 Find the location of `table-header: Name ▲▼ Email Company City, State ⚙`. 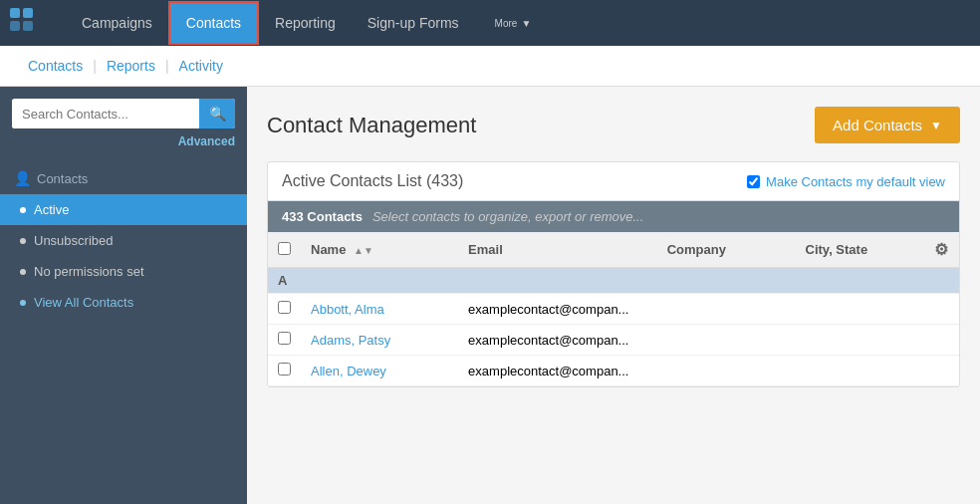

table-header: Name ▲▼ Email Company City, State ⚙ is located at coordinates (613, 250).